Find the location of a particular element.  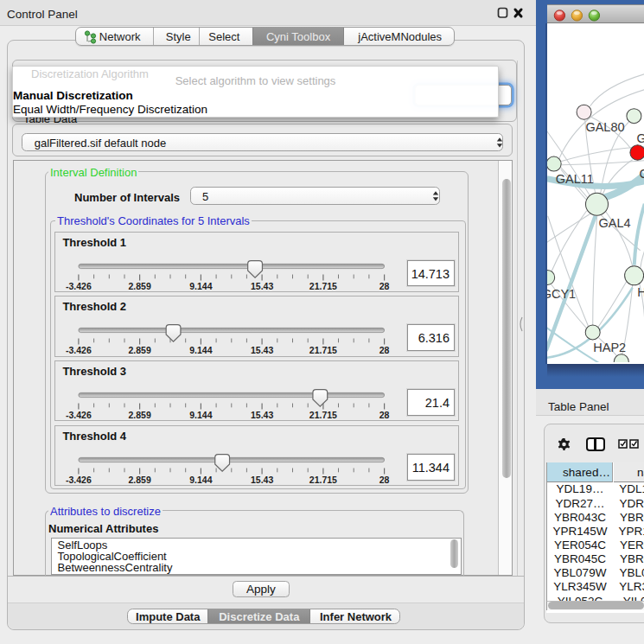

svg-text: GAL11 is located at coordinates (574, 180).